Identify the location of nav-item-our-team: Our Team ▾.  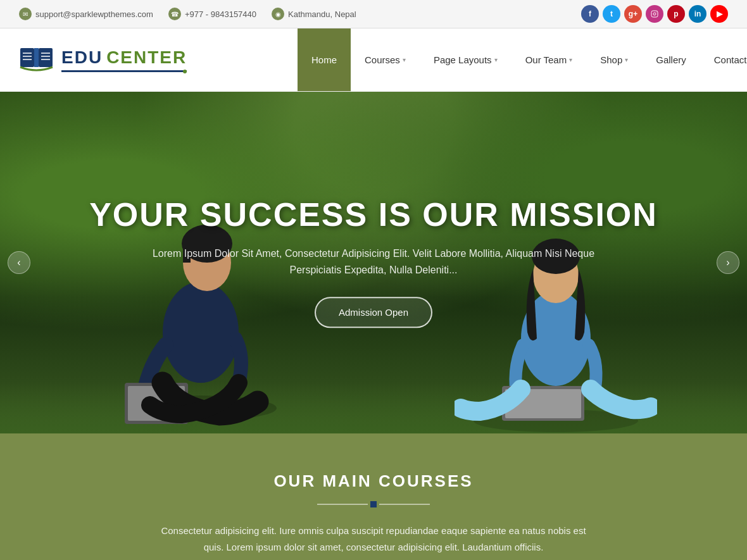
(549, 59).